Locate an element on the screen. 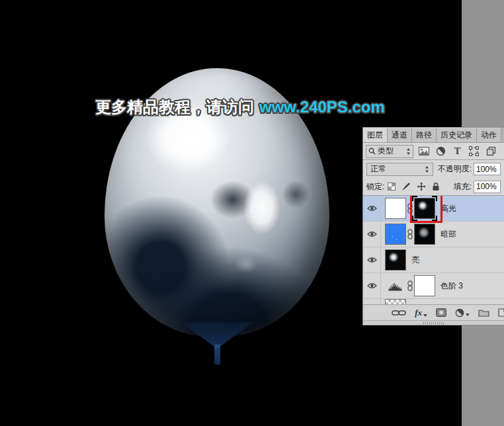 This screenshot has width=504, height=426. new-layer-icon is located at coordinates (501, 312).